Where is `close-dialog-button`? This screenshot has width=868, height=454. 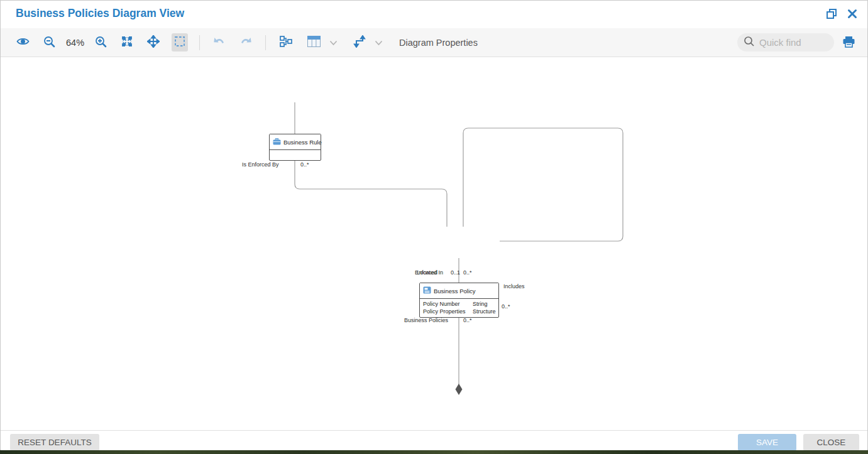
close-dialog-button is located at coordinates (852, 14).